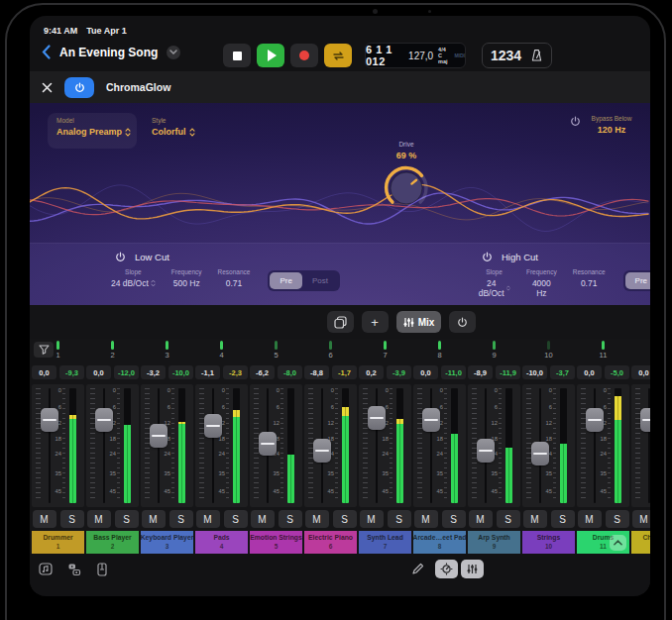  Describe the element at coordinates (371, 372) in the screenshot. I see `volume-value: 0,2` at that location.